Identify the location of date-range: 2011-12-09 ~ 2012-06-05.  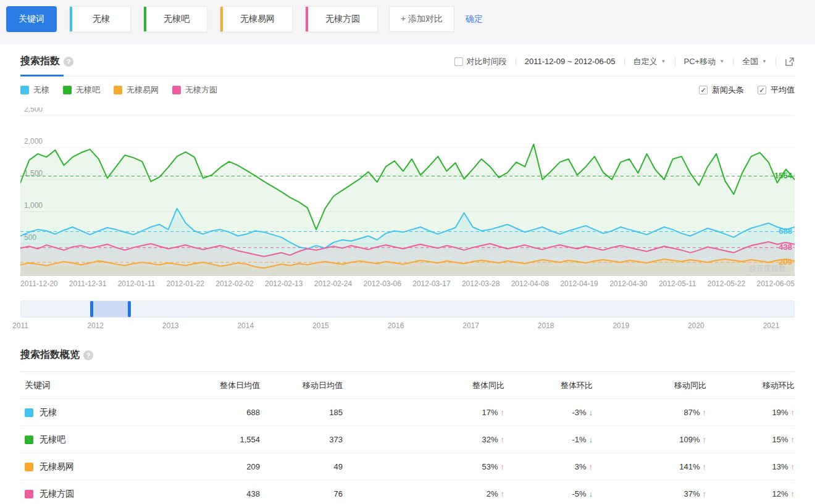
(570, 62).